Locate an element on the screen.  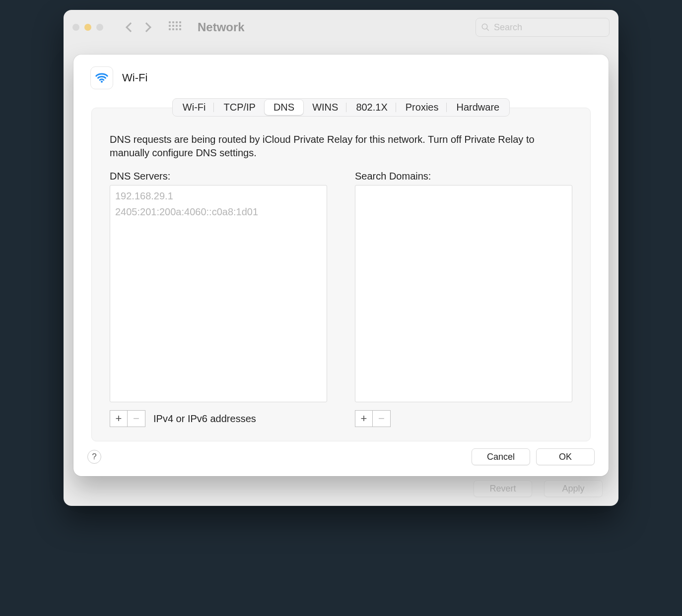
search-domains-label: Search Domains: is located at coordinates (464, 177).